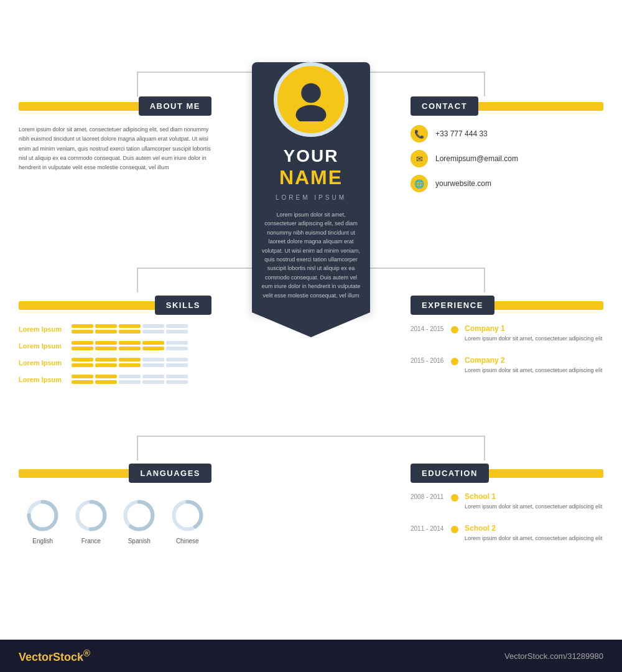 The image size is (622, 672). Describe the element at coordinates (430, 366) in the screenshot. I see `experience-years: 2015 - 2016` at that location.